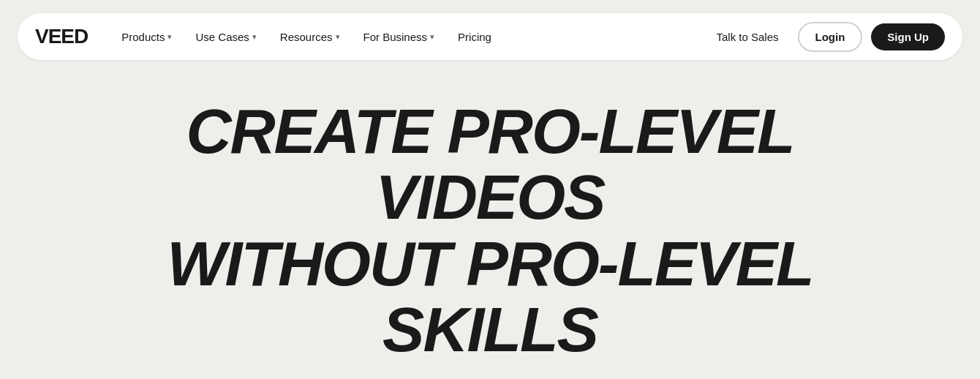 This screenshot has width=980, height=379. What do you see at coordinates (825, 37) in the screenshot?
I see `navbar-right: Talk to Sales Login Sign Up` at bounding box center [825, 37].